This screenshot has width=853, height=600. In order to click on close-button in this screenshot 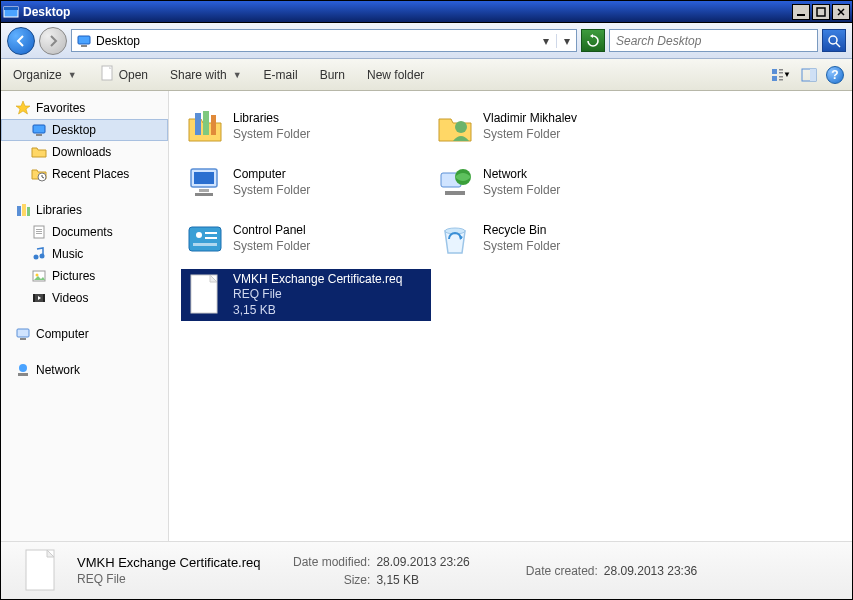, I will do `click(841, 12)`.